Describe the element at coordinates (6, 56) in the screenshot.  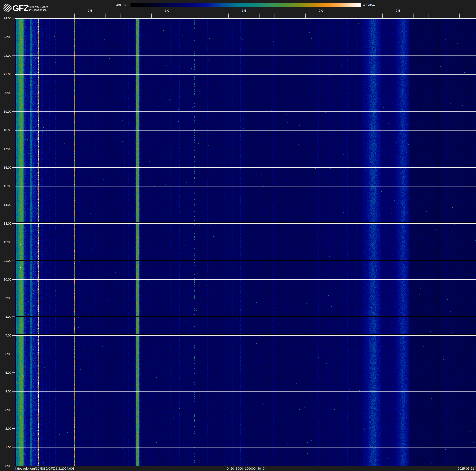
I see `hour-label: 22:00` at that location.